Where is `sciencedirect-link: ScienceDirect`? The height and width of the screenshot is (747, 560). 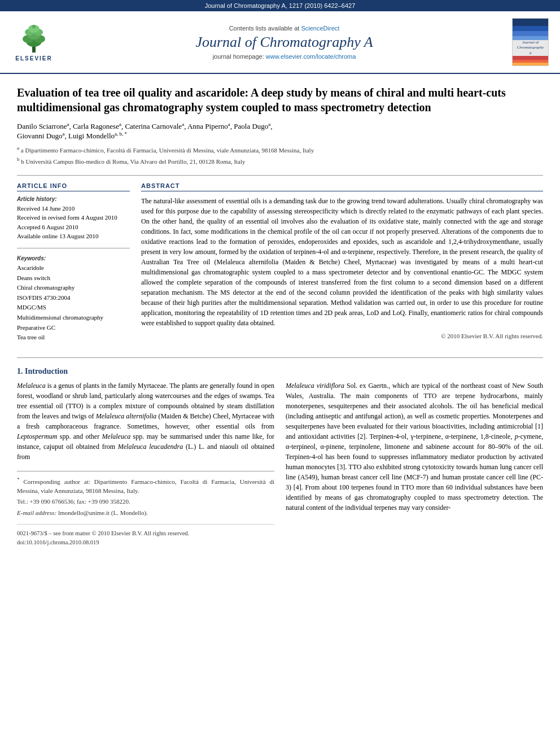
sciencedirect-link: ScienceDirect is located at coordinates (320, 28).